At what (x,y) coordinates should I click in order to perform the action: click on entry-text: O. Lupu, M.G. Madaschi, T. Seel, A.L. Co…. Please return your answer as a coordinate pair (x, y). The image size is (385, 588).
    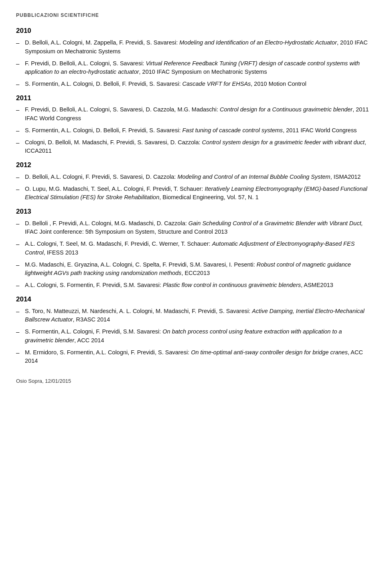
    Looking at the image, I should click on (197, 194).